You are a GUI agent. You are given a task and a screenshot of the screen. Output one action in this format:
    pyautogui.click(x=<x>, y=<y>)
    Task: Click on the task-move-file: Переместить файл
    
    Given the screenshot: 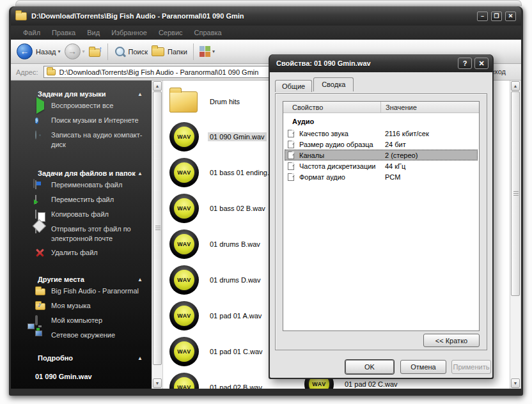 What is the action you would take?
    pyautogui.click(x=81, y=200)
    